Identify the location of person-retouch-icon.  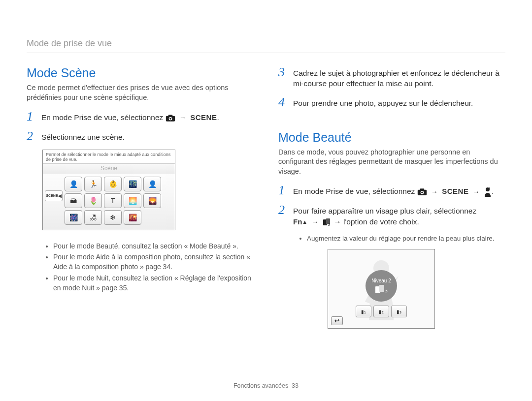
(488, 192).